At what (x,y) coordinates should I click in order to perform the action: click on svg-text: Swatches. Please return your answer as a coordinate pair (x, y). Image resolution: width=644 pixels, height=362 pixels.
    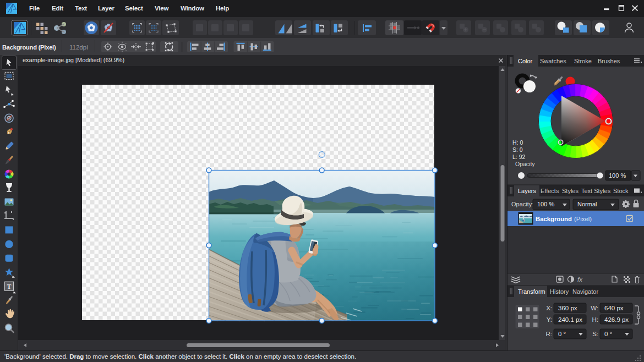
    Looking at the image, I should click on (553, 61).